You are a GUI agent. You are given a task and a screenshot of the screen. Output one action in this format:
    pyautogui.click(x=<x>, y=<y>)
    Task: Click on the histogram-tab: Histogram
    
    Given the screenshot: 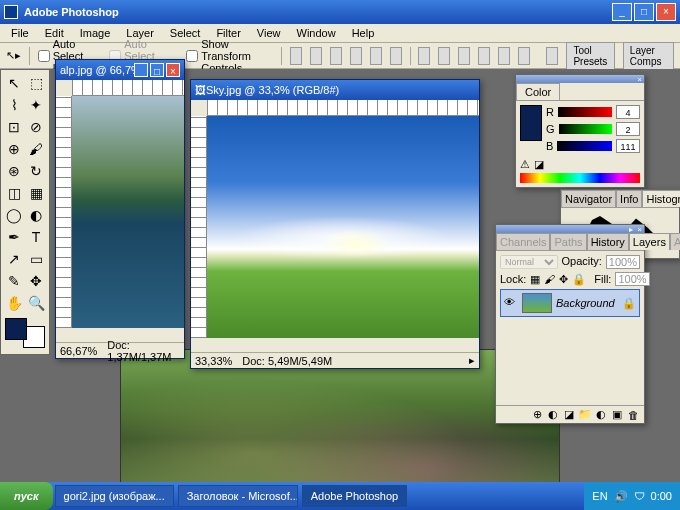 What is the action you would take?
    pyautogui.click(x=661, y=198)
    